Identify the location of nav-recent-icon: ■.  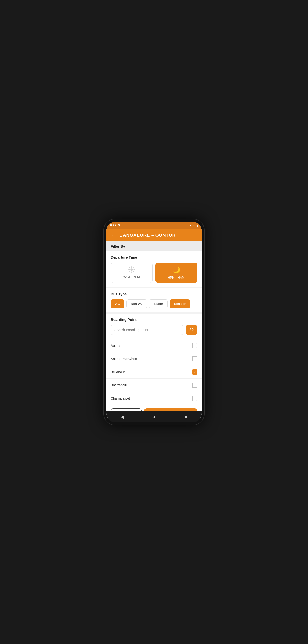
(186, 417).